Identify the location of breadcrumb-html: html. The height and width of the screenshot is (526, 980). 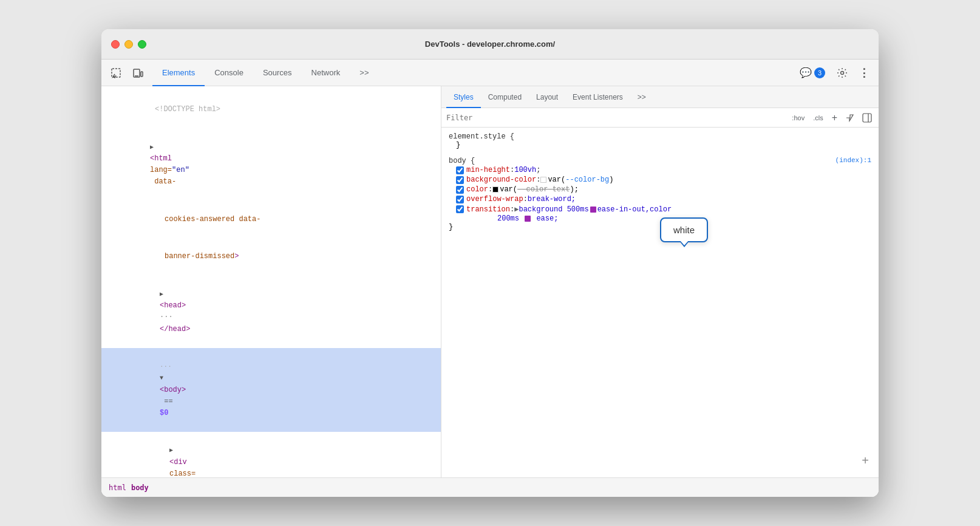
(118, 488).